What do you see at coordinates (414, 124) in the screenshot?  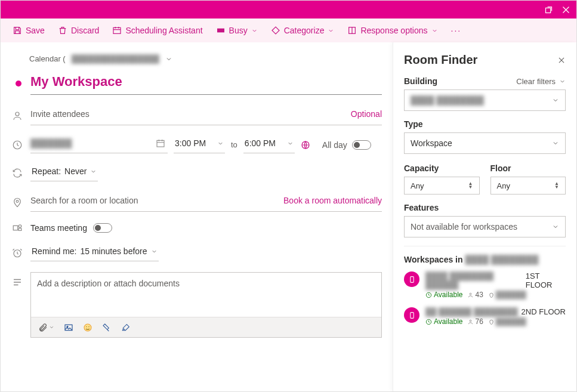 I see `type-label: Type` at bounding box center [414, 124].